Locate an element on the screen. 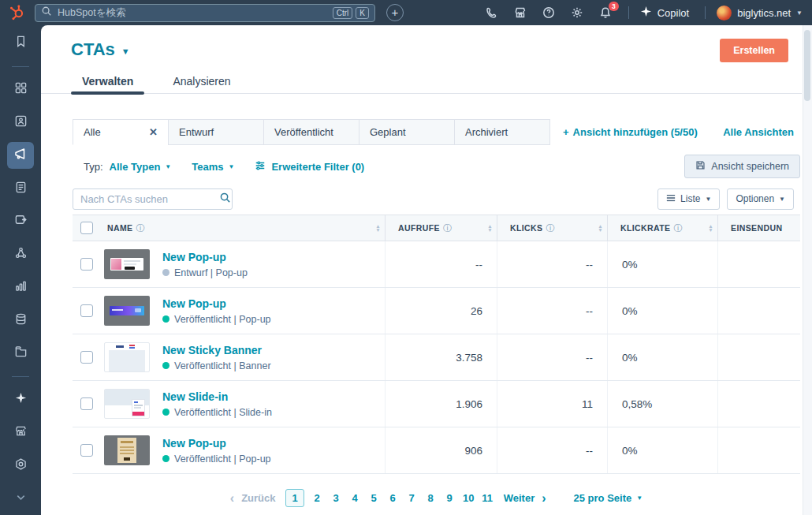 Image resolution: width=812 pixels, height=515 pixels. list-view-dropdown: Liste ▼ is located at coordinates (689, 199).